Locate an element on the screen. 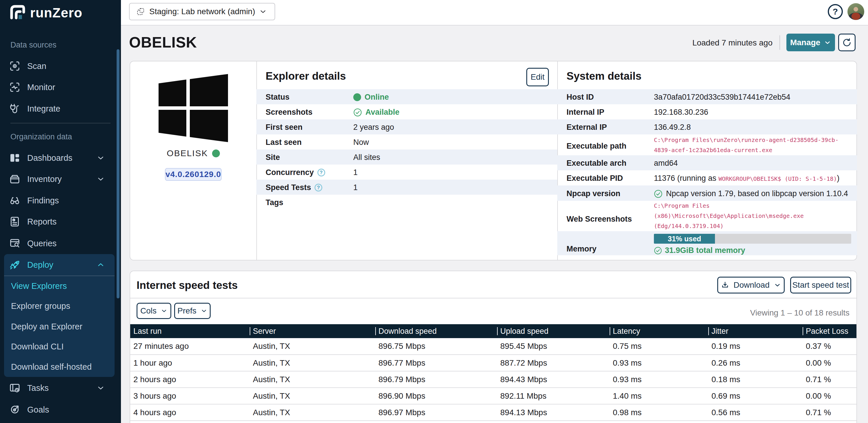 Image resolution: width=868 pixels, height=423 pixels. sidebar-item-explorer-groups: Explorer groups is located at coordinates (59, 306).